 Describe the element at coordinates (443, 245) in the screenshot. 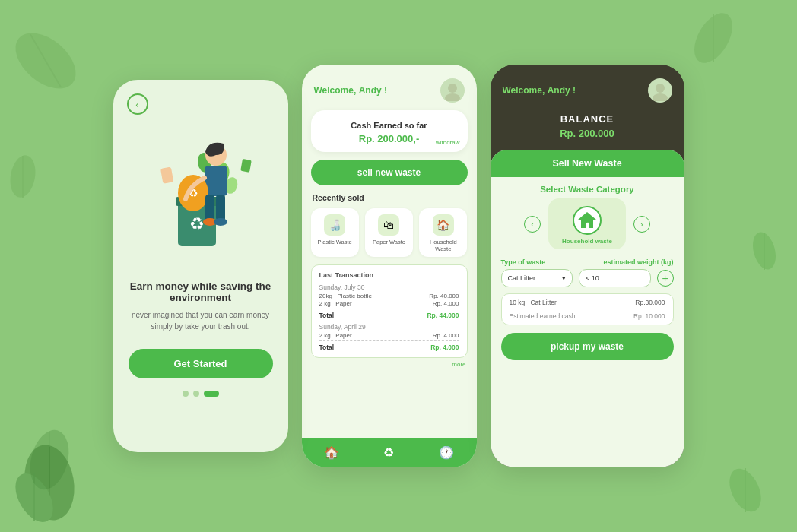

I see `household-label: Household Waste` at that location.